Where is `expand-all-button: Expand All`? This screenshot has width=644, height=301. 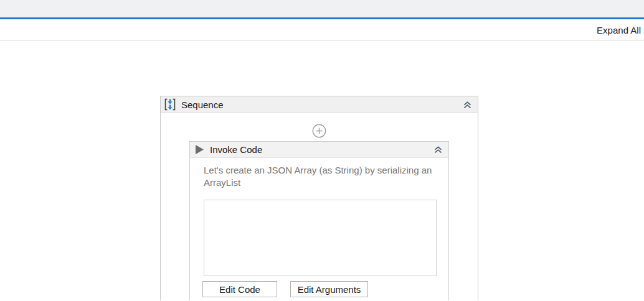 expand-all-button: Expand All is located at coordinates (619, 30).